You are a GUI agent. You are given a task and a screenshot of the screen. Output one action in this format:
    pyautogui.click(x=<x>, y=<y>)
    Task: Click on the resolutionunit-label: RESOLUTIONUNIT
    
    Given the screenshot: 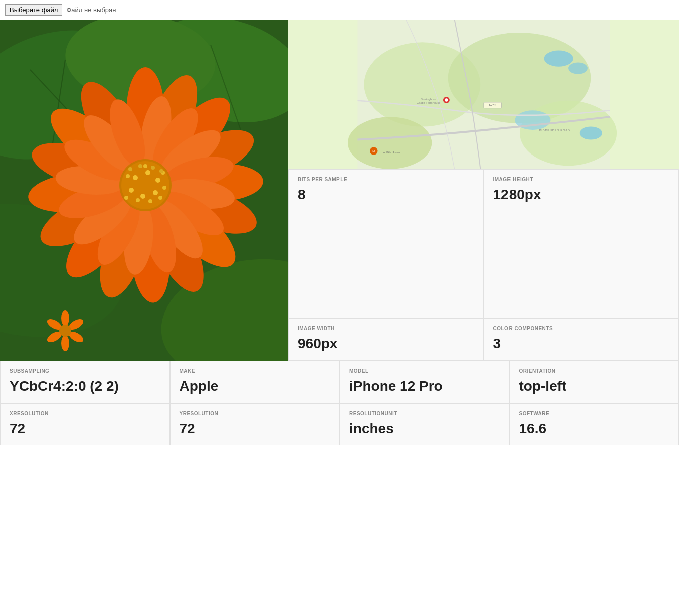 What is the action you would take?
    pyautogui.click(x=424, y=413)
    